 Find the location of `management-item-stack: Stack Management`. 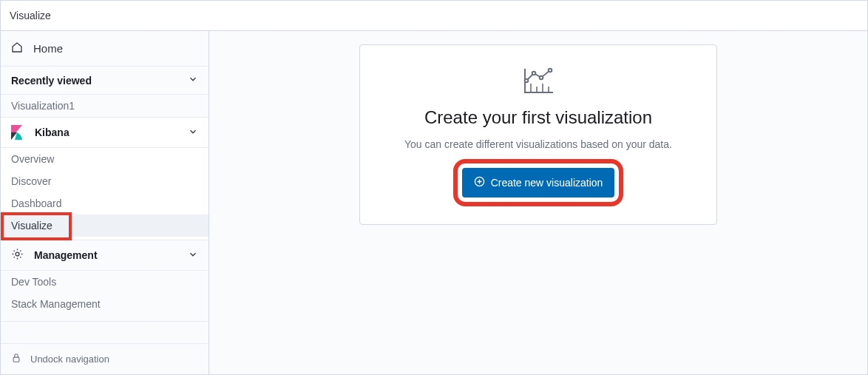

management-item-stack: Stack Management is located at coordinates (105, 304).